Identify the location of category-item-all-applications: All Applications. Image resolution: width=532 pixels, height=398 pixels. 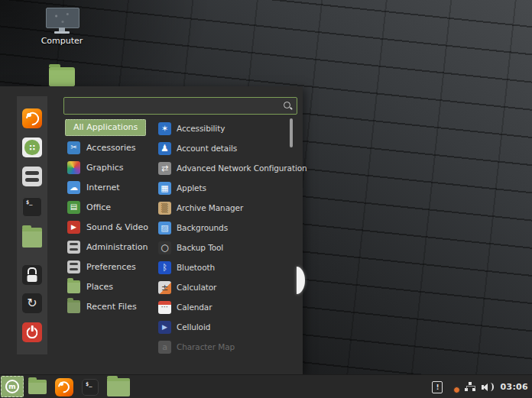
(113, 128).